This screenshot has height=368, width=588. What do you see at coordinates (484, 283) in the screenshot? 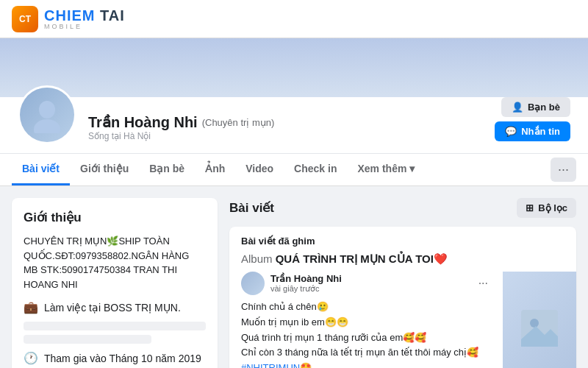
I see `post-options-button: ···` at bounding box center [484, 283].